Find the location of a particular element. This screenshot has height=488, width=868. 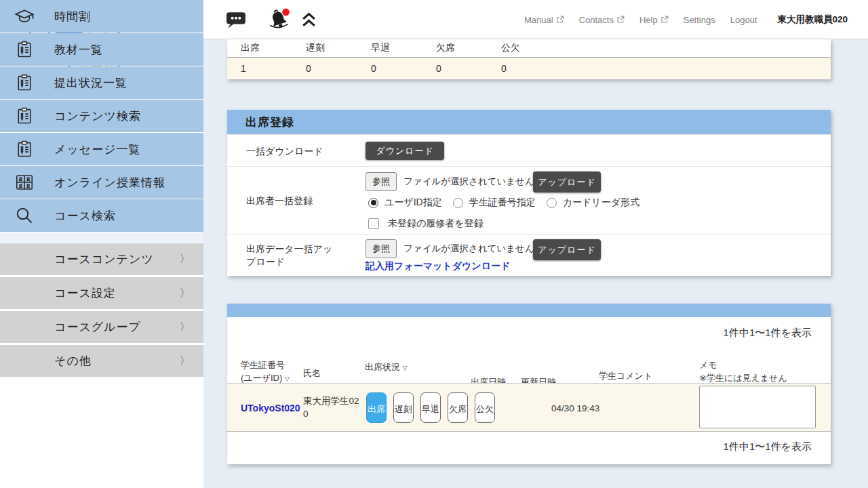

sidebar-item-label: コースコンテンツ is located at coordinates (104, 259).